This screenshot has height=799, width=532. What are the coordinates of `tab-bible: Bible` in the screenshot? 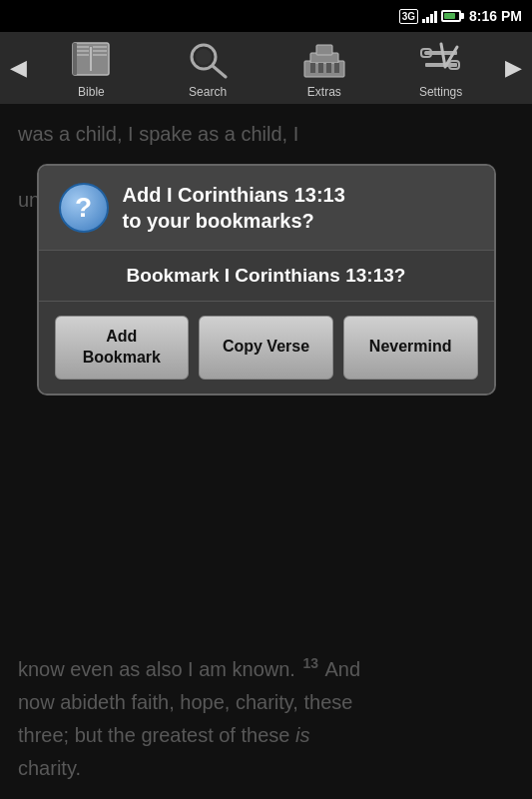 It's located at (91, 68).